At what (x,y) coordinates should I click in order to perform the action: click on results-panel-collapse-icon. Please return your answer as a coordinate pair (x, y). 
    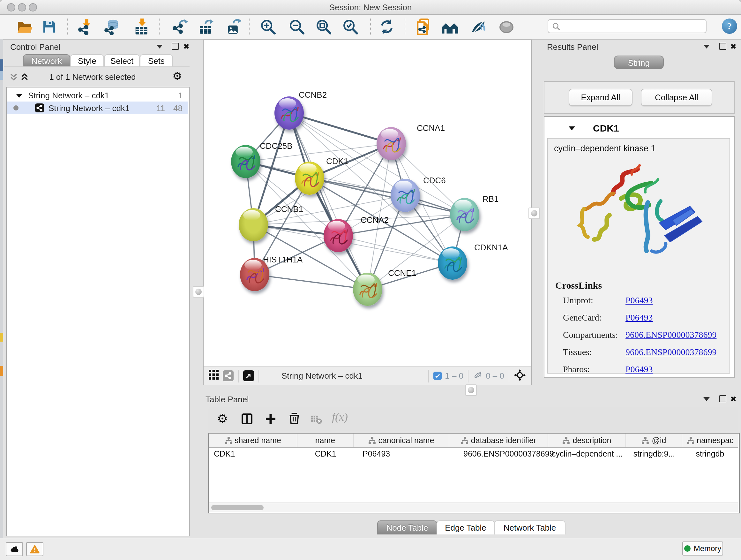
    Looking at the image, I should click on (707, 47).